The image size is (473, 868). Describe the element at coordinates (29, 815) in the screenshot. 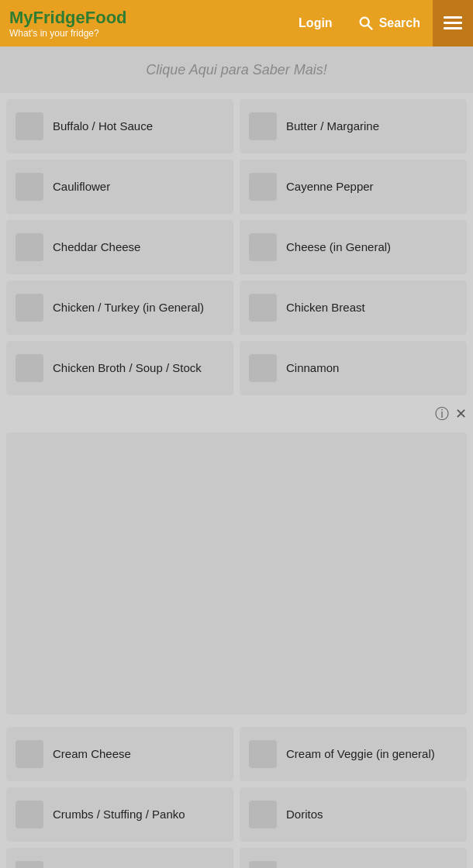

I see `ingredient-checkbox-crumbs-stuffing-panko` at that location.